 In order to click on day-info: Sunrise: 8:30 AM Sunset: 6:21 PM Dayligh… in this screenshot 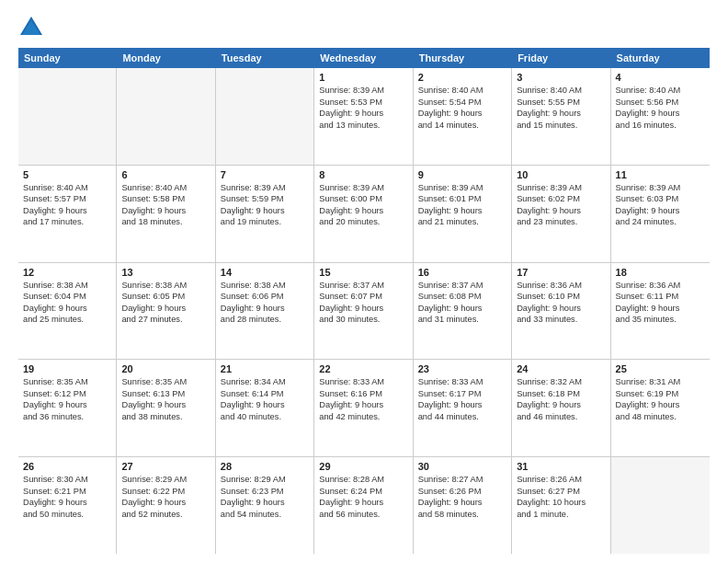, I will do `click(67, 497)`.